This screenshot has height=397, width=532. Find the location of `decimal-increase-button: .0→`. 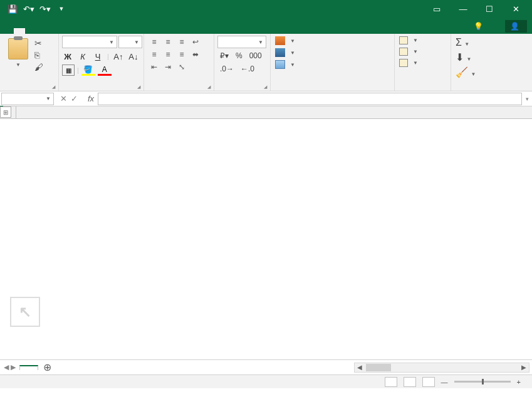

decimal-increase-button: .0→ is located at coordinates (227, 69).